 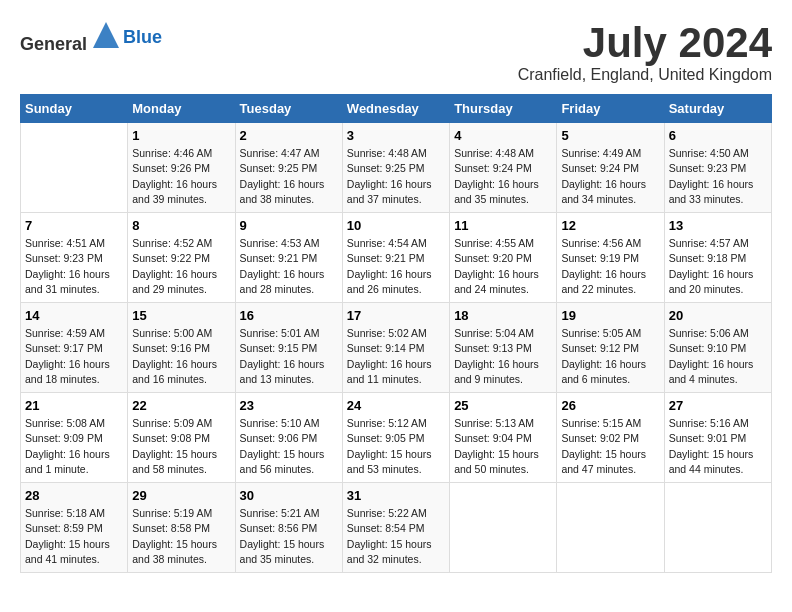 I want to click on calendar-cell: 25Sunrise: 5:13 AM Sunset: 9:04 PM Dayli…, so click(x=504, y=438).